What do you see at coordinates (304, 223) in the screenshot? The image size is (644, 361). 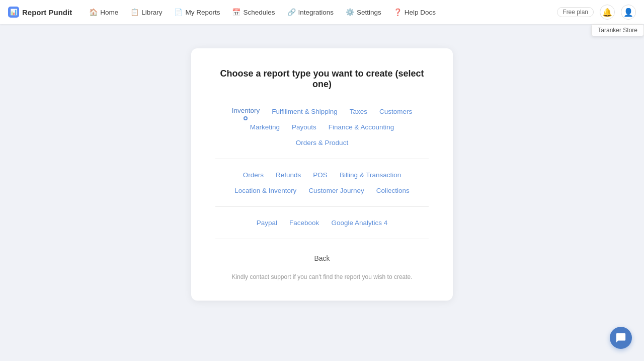 I see `tag-facebook: Facebook` at bounding box center [304, 223].